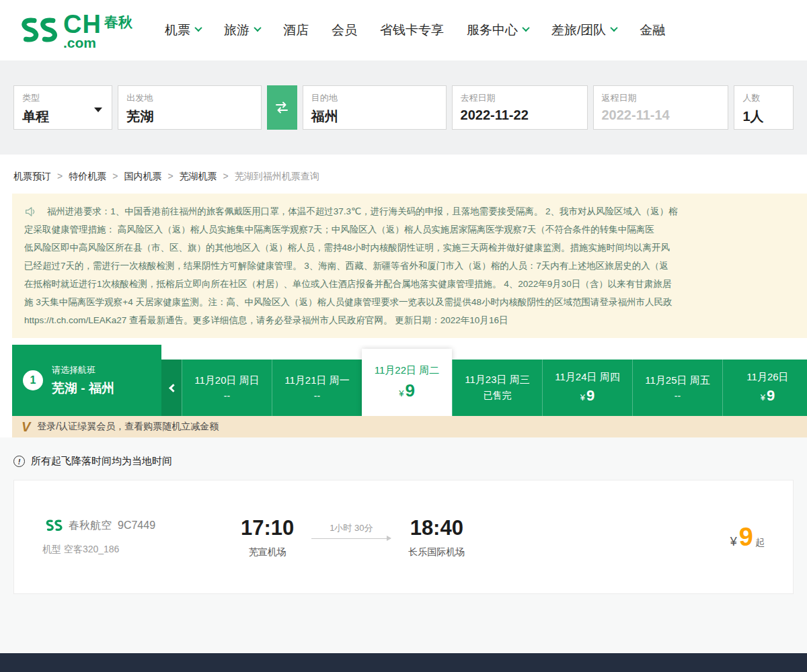 Image resolution: width=807 pixels, height=672 pixels. Describe the element at coordinates (242, 30) in the screenshot. I see `nav-item: 旅游` at that location.